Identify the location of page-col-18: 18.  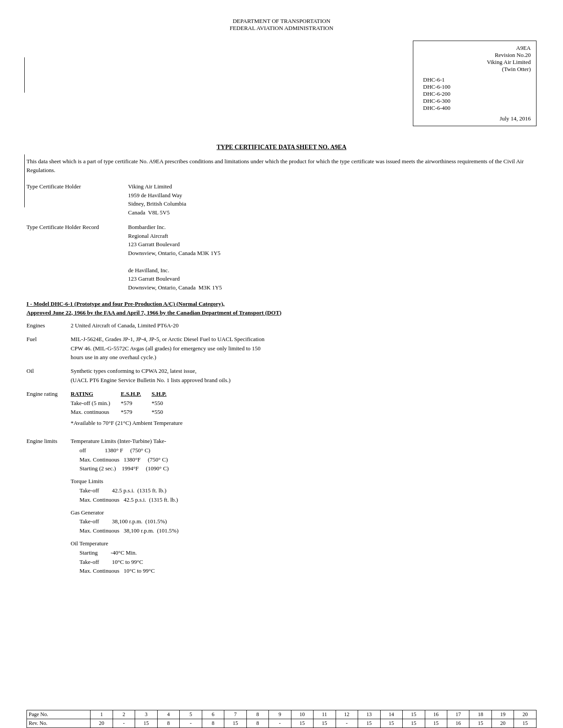
(480, 715).